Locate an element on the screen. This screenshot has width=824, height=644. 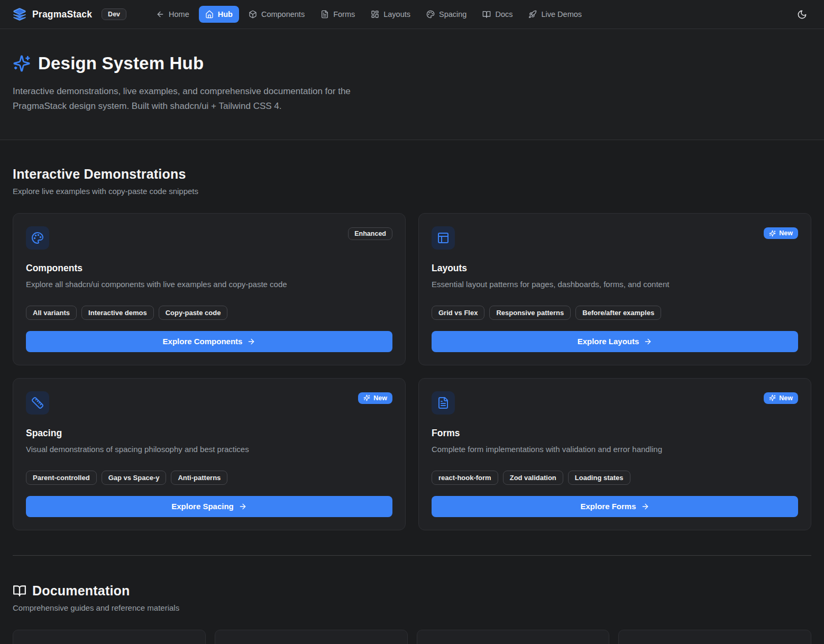
card-title: Forms is located at coordinates (615, 434).